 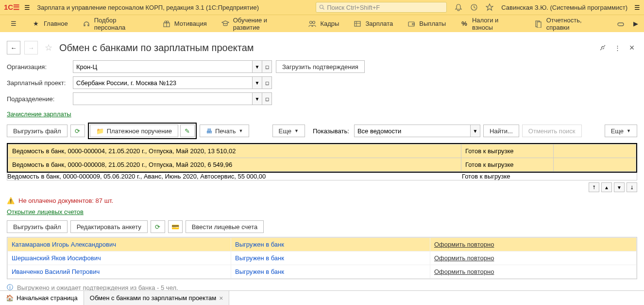 What do you see at coordinates (42, 298) in the screenshot?
I see `tab-home: 🏠 Начальная страница` at bounding box center [42, 298].